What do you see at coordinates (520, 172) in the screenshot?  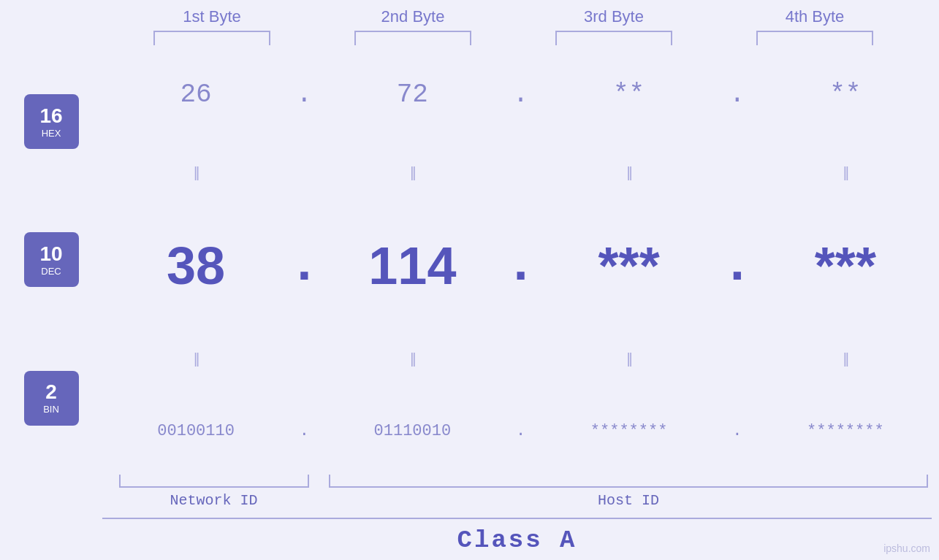 I see `equals-row-1: || || || ||` at bounding box center [520, 172].